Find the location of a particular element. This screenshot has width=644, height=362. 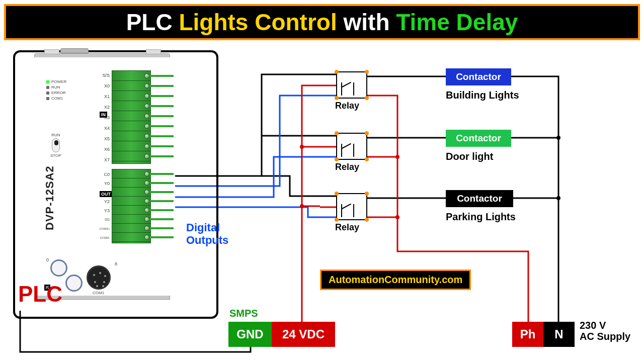

port-num-0: 0 is located at coordinates (47, 260).